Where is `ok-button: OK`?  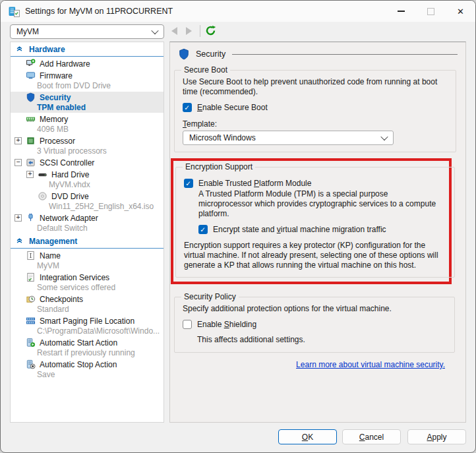 ok-button: OK is located at coordinates (307, 437).